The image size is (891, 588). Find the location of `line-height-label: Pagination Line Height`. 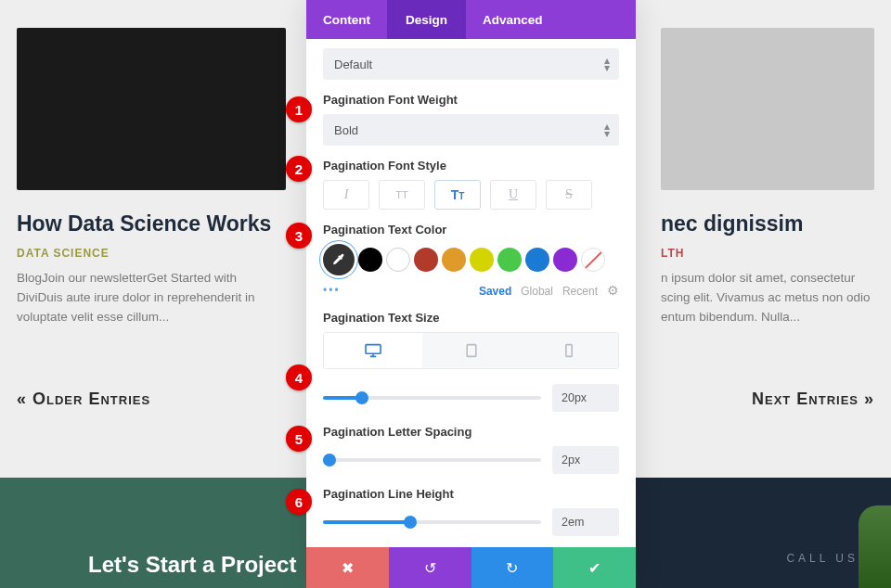

line-height-label: Pagination Line Height is located at coordinates (471, 493).